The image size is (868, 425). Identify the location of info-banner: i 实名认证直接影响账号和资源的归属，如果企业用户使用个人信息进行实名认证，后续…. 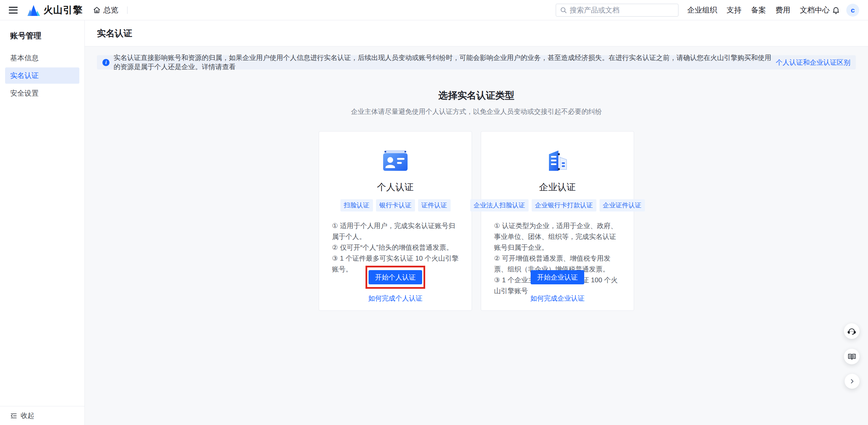
(476, 62).